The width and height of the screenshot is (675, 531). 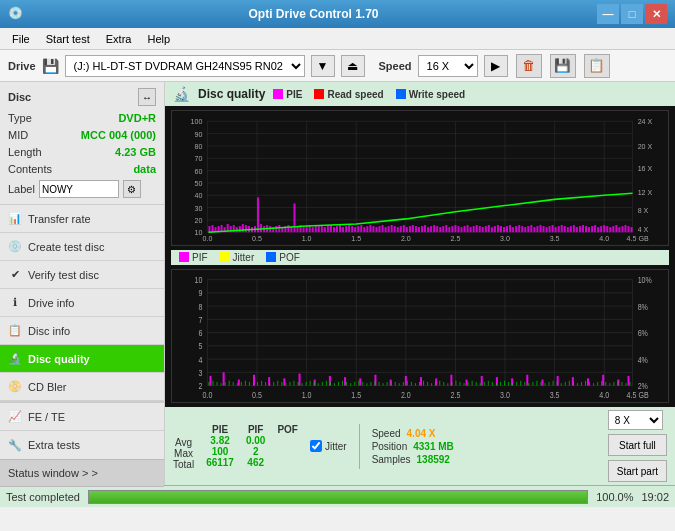 I want to click on menu-help: Help, so click(x=158, y=39).